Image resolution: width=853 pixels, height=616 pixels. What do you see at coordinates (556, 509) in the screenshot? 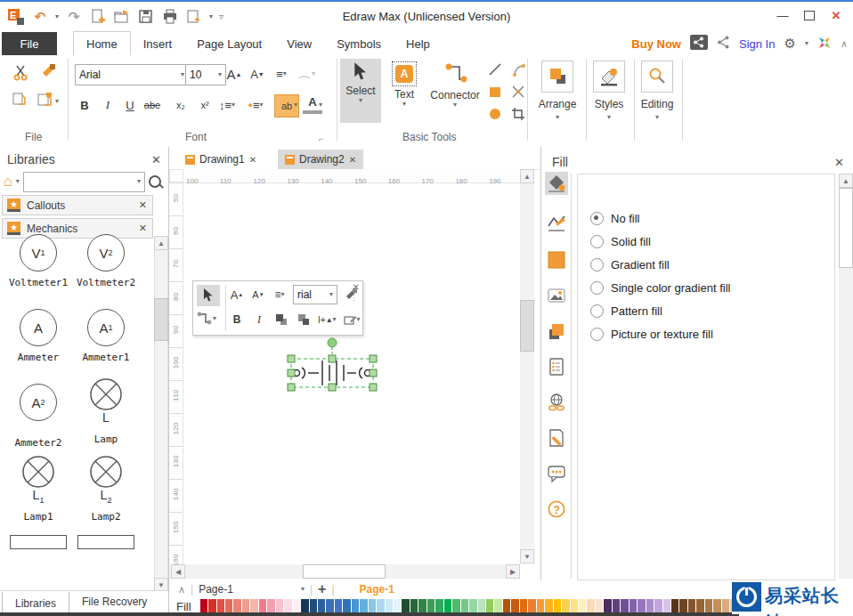
I see `help-icon: ?` at bounding box center [556, 509].